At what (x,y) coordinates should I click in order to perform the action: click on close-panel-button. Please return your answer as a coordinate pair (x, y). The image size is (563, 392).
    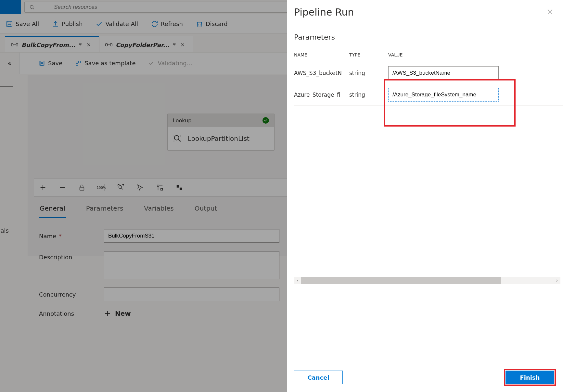
    Looking at the image, I should click on (550, 12).